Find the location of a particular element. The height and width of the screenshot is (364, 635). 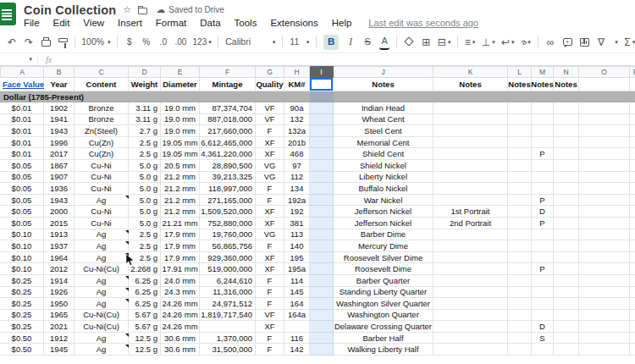

cell-N23 is located at coordinates (566, 339).